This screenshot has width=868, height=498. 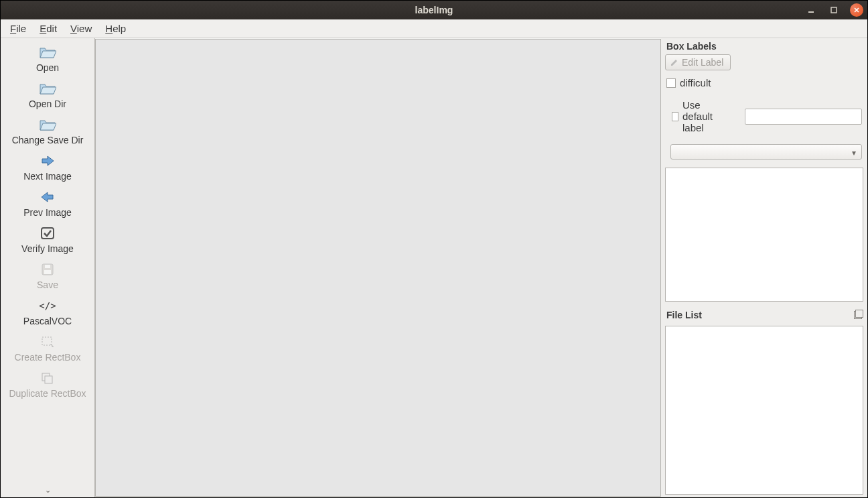 I want to click on file-list-title: File List, so click(x=684, y=315).